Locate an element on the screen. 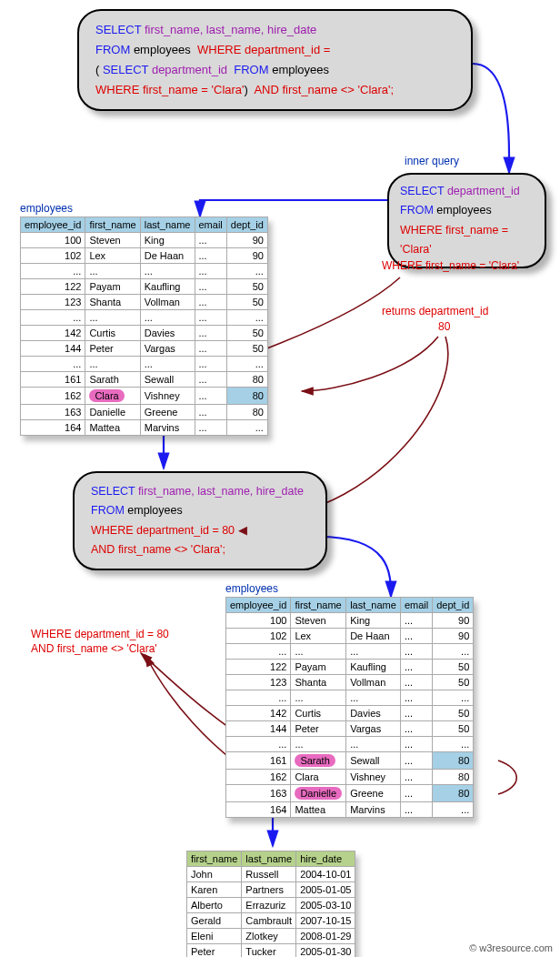 The height and width of the screenshot is (957, 560). table2-title: employees is located at coordinates (252, 589).